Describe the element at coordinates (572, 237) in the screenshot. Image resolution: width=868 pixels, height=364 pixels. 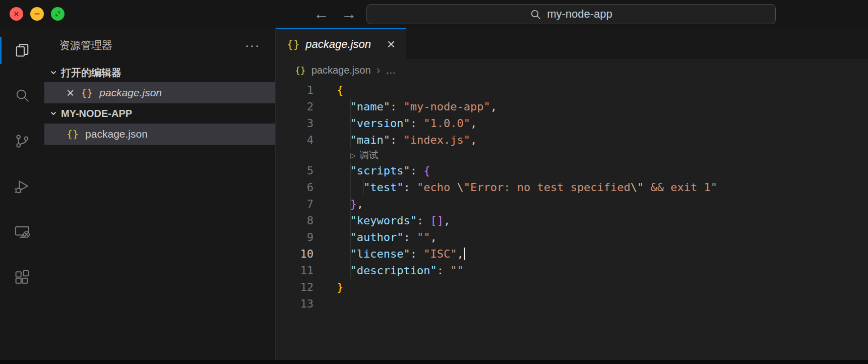
I see `code-line: 9 "author": "",` at that location.